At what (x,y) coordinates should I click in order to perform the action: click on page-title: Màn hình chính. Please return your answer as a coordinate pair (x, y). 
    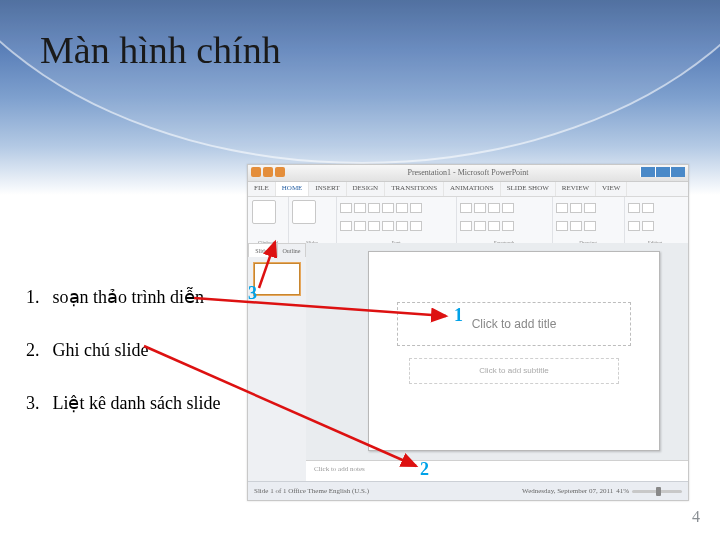
    Looking at the image, I should click on (160, 50).